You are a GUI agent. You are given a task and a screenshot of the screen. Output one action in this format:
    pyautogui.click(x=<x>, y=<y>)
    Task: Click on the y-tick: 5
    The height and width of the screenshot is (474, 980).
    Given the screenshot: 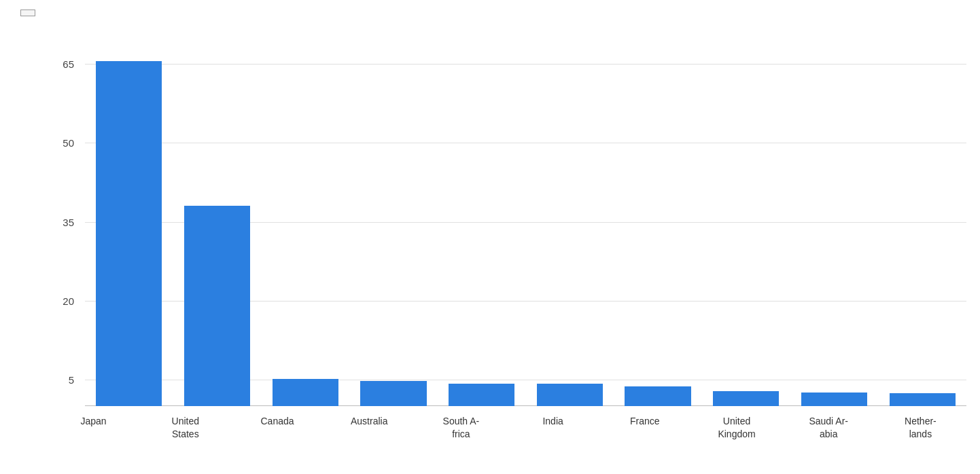 What is the action you would take?
    pyautogui.click(x=64, y=380)
    